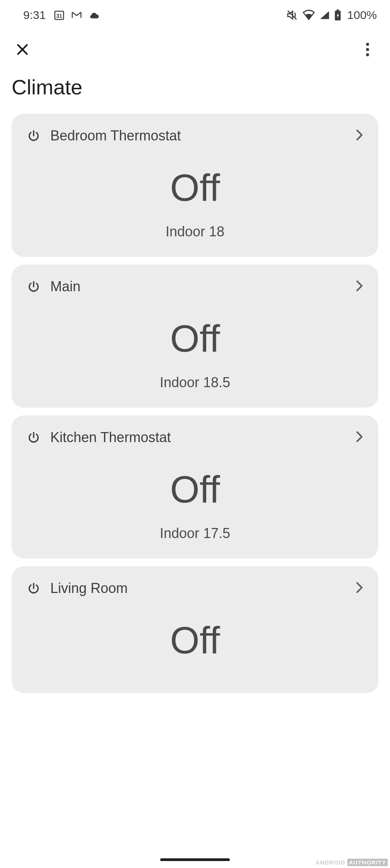 The height and width of the screenshot is (868, 390). Describe the element at coordinates (195, 630) in the screenshot. I see `device-card-living-room: Living Room Off` at that location.